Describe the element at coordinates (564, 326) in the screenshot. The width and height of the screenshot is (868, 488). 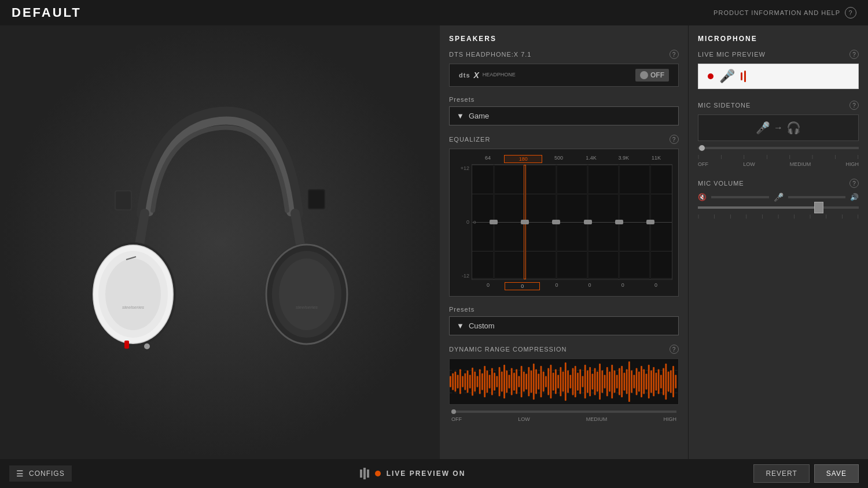
I see `eq-presets-dropdown: ▼ Custom` at that location.